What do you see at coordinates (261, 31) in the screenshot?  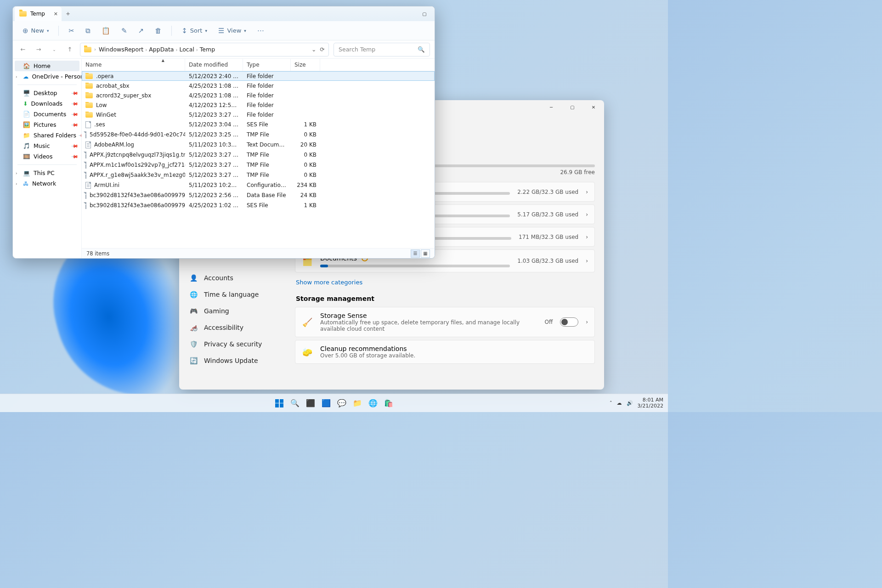 I see `more-button: ⋯` at bounding box center [261, 31].